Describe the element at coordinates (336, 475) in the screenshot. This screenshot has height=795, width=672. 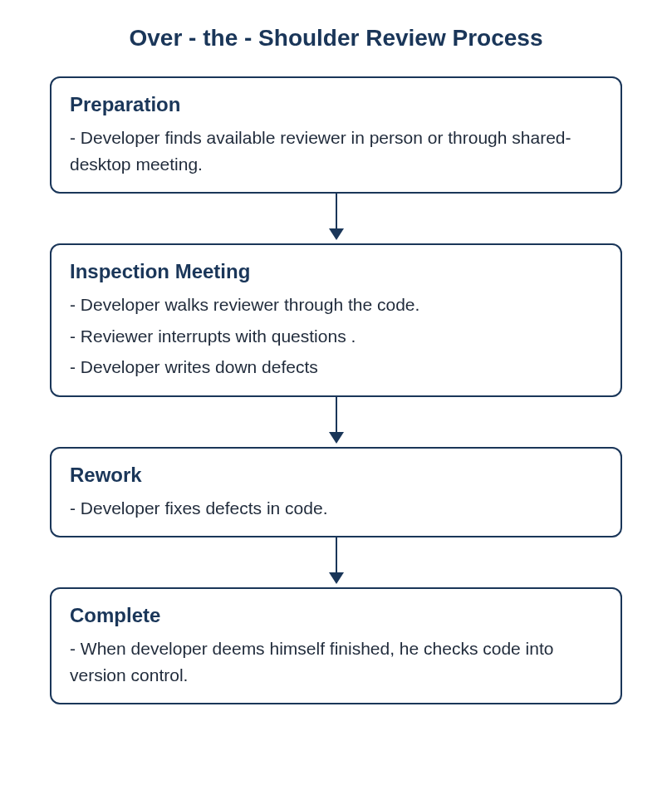
I see `step-title: Rework` at that location.